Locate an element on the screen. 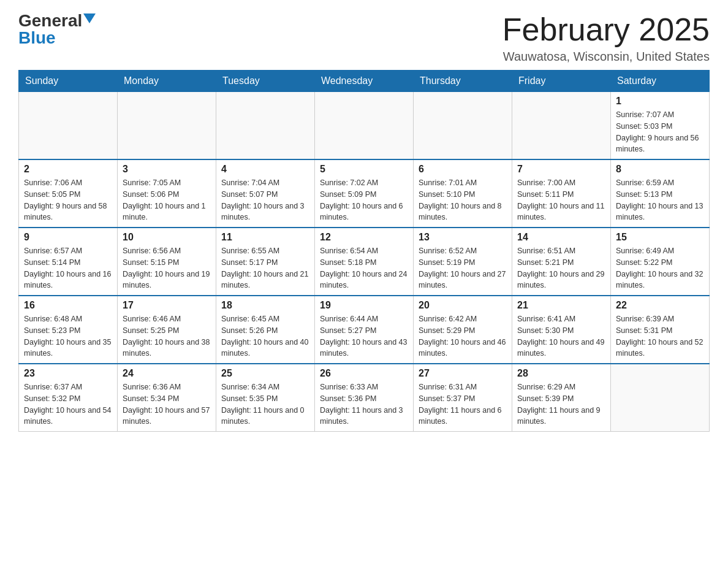  day-number: 28 is located at coordinates (561, 373).